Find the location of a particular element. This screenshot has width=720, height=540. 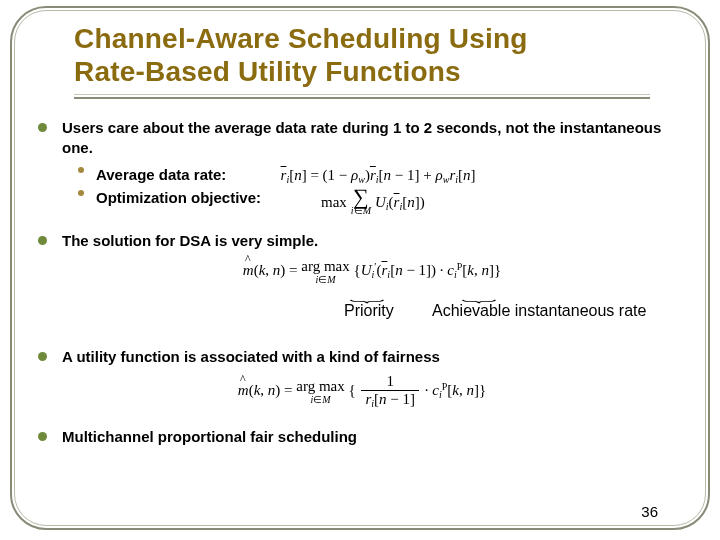

bullet-1-sub-2: Optimization objective: max ∑ i∈M Ui(ri[… is located at coordinates (362, 202).